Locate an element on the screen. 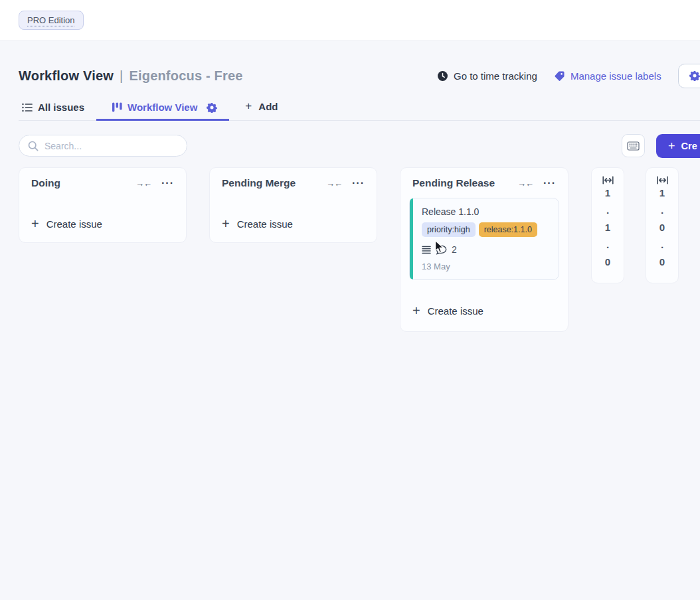  search-icon is located at coordinates (33, 146).